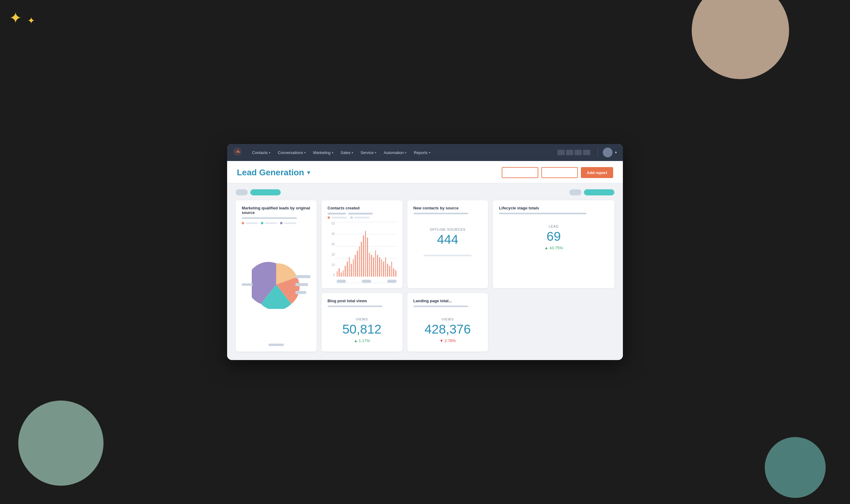 This screenshot has width=850, height=504. I want to click on lp-value: 428,376, so click(448, 329).